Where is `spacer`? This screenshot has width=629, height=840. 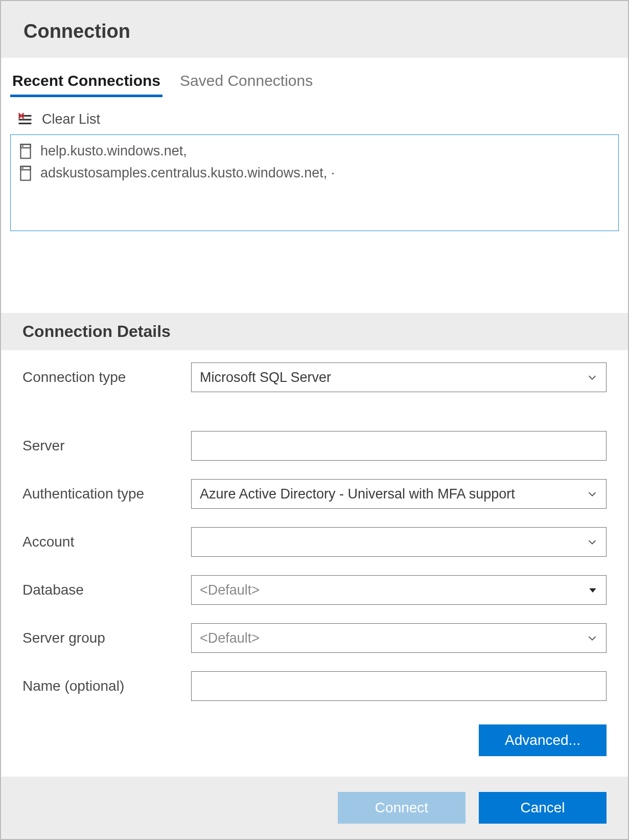
spacer is located at coordinates (315, 272).